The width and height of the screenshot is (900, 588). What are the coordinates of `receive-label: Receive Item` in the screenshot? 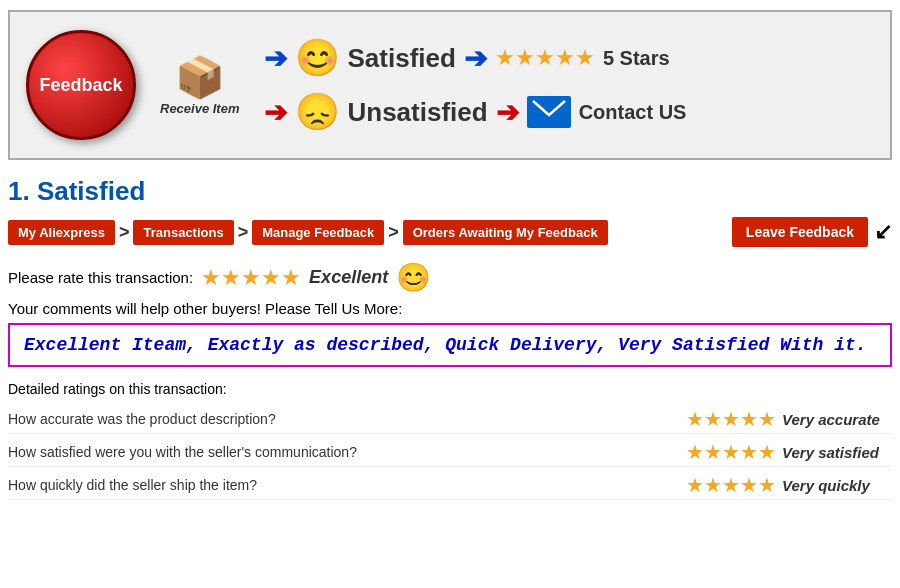 It's located at (200, 108).